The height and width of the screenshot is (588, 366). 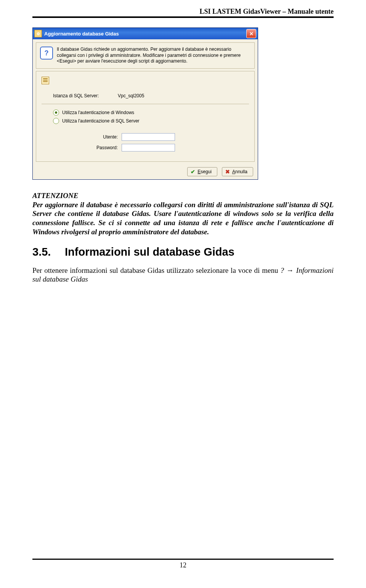 I want to click on arrow-icon: →, so click(x=290, y=270).